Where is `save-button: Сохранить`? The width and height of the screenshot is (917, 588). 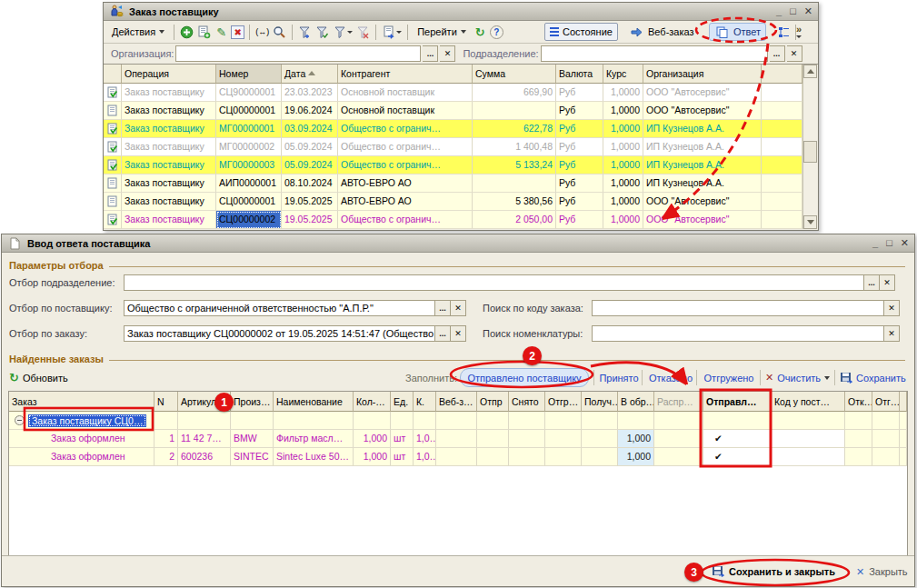 save-button: Сохранить is located at coordinates (872, 378).